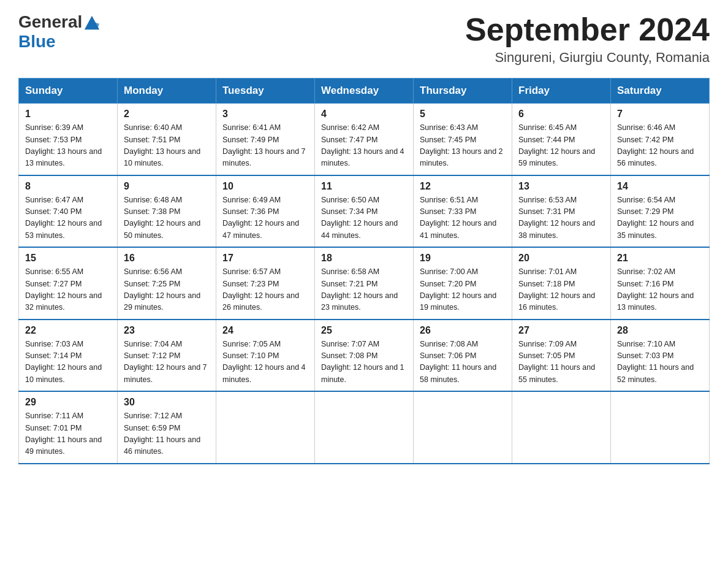 The width and height of the screenshot is (728, 563). Describe the element at coordinates (266, 91) in the screenshot. I see `col-tuesday: Tuesday` at that location.